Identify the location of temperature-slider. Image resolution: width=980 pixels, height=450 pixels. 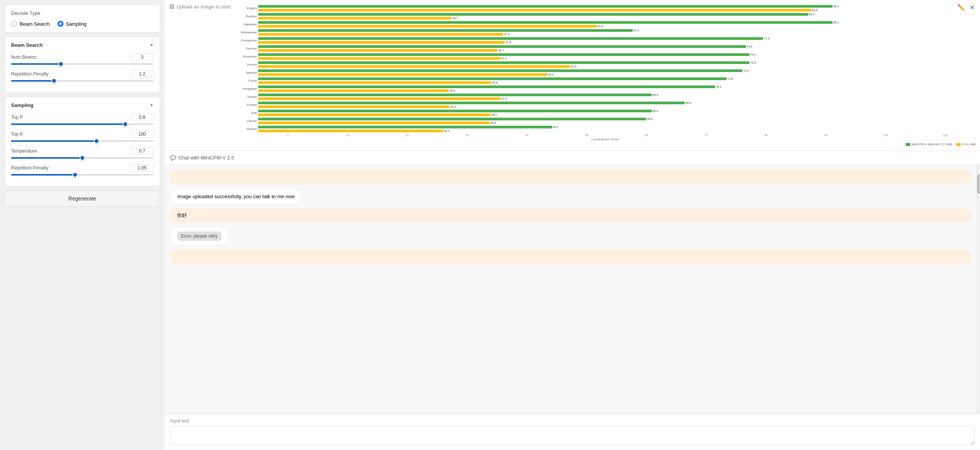
(82, 158).